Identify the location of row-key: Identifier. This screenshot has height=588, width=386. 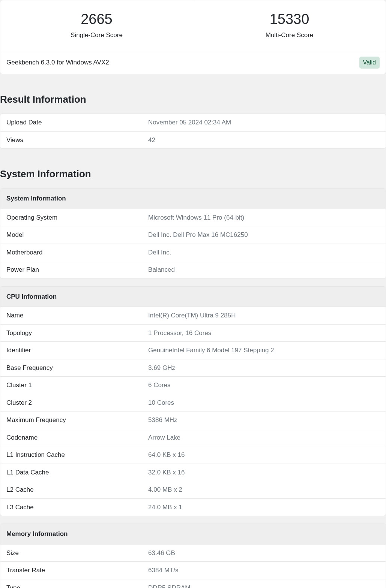
(77, 350).